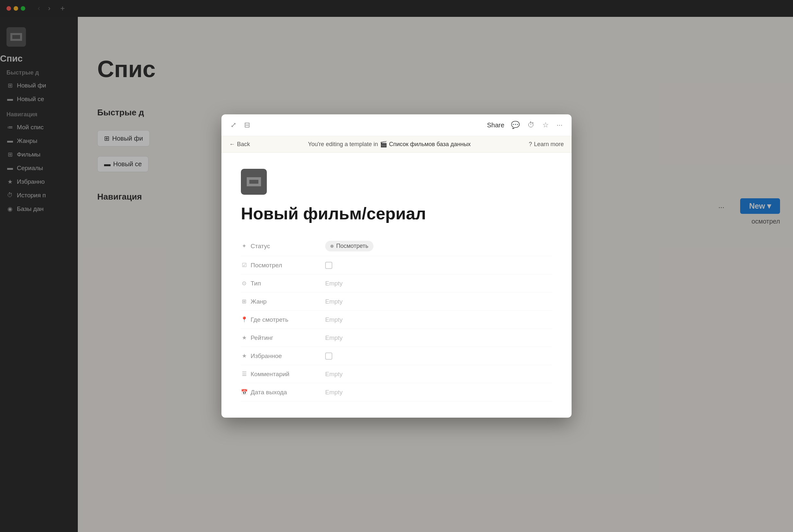 The width and height of the screenshot is (793, 532). Describe the element at coordinates (247, 125) in the screenshot. I see `layout-icon: ⊟` at that location.